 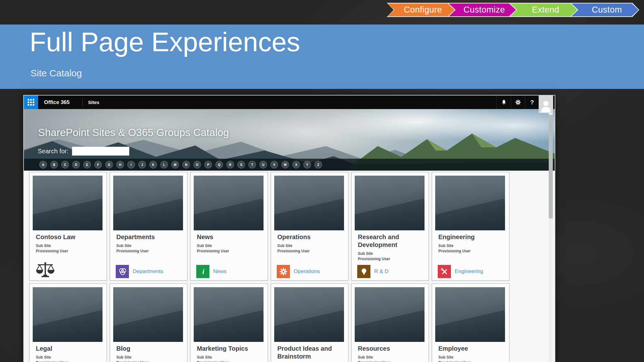 I want to click on alpha-filter-F: F, so click(x=98, y=165).